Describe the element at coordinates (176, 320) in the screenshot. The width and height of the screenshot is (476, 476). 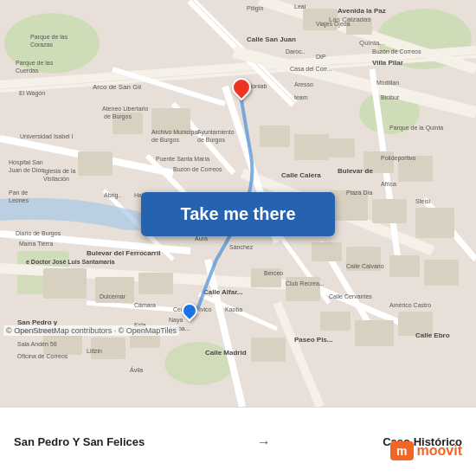
I see `svg-text: Naya` at that location.